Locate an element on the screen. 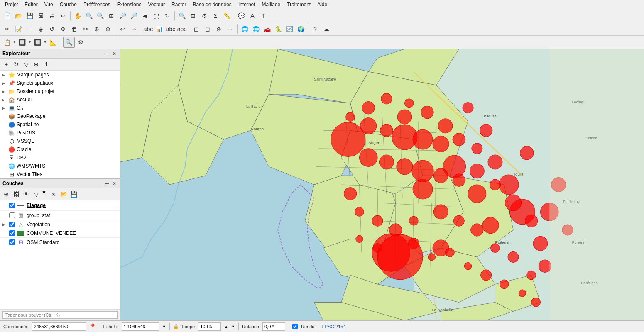 Image resolution: width=644 pixels, height=332 pixels. explorer-tree-item: ▶📌Signets spatiaux is located at coordinates (60, 83).